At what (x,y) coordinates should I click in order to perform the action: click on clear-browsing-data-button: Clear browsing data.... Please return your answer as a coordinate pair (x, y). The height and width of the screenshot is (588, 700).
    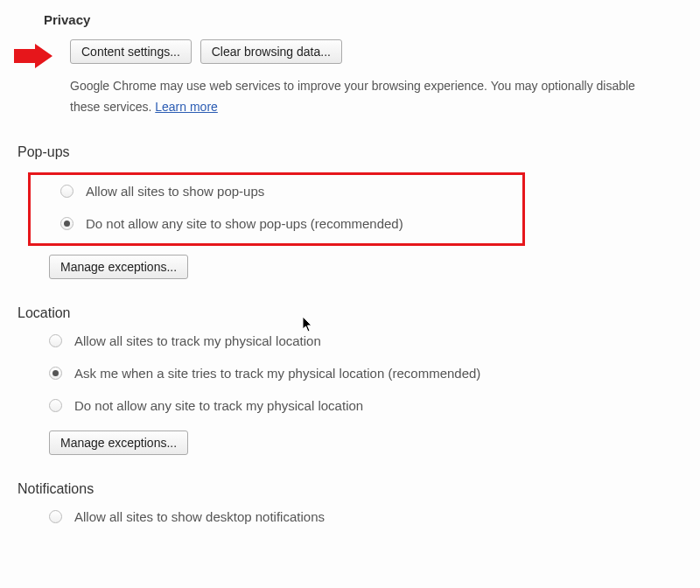
    Looking at the image, I should click on (271, 52).